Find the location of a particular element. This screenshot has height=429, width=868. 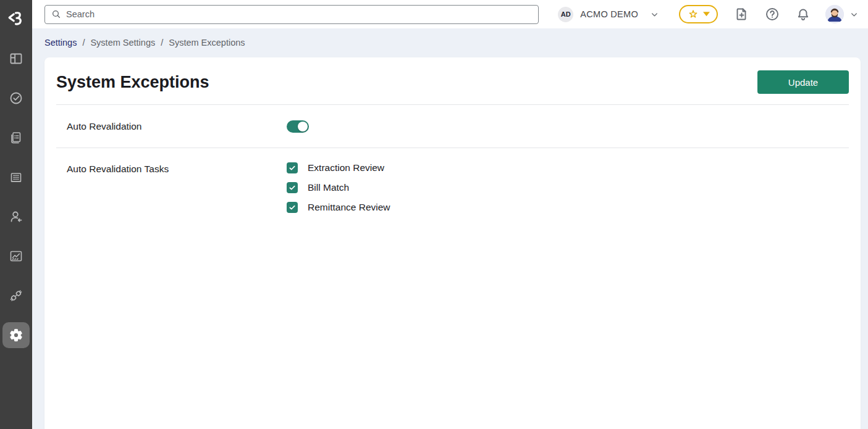

help-button is located at coordinates (772, 14).